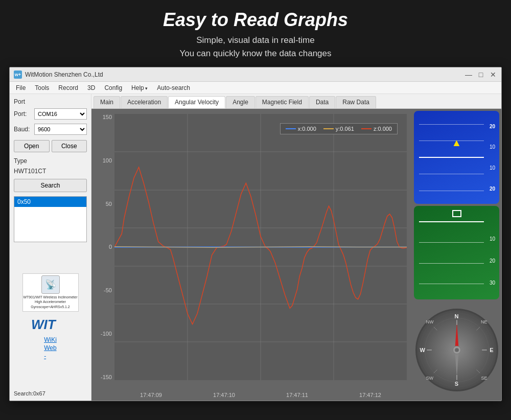 The width and height of the screenshot is (511, 420). I want to click on legend-y-label: y:0.061, so click(345, 129).